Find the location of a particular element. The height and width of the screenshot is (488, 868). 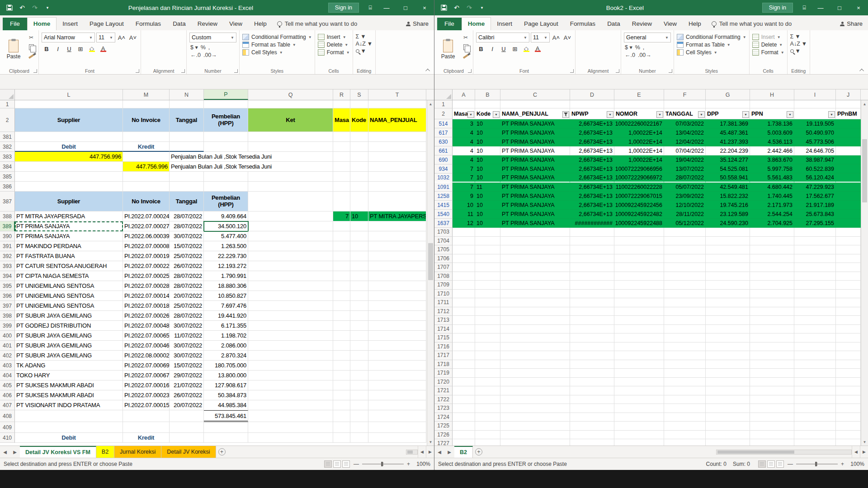

cell-H1711 is located at coordinates (772, 303).